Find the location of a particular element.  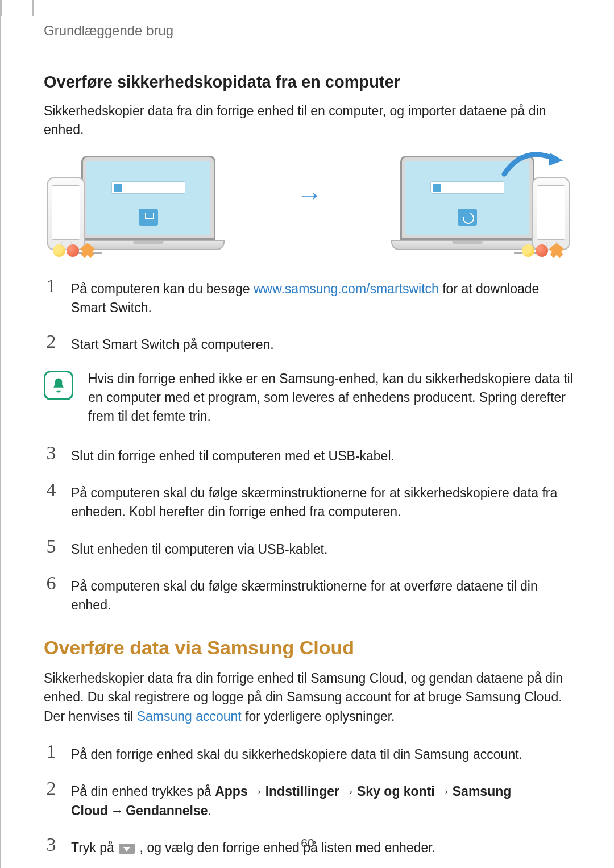

step-text: Slut din forrige enhed til computeren me… is located at coordinates (233, 455).